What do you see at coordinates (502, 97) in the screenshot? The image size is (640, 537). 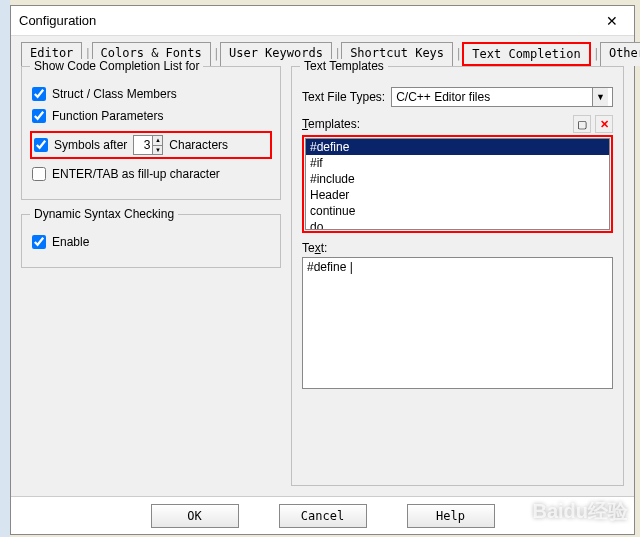 I see `combo-filetypes: C/C++ Editor files ▼` at bounding box center [502, 97].